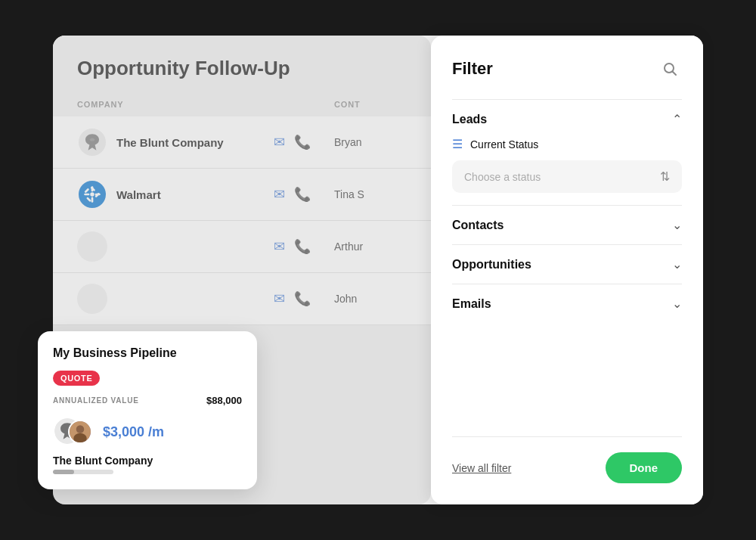 The image size is (756, 540). What do you see at coordinates (83, 472) in the screenshot?
I see `pipeline-progress-bar` at bounding box center [83, 472].